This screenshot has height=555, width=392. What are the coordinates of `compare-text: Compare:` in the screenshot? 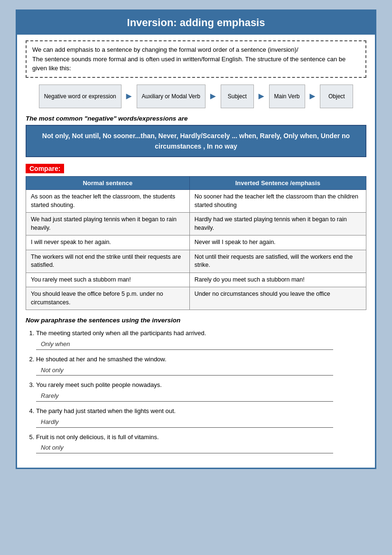 It's located at (45, 169).